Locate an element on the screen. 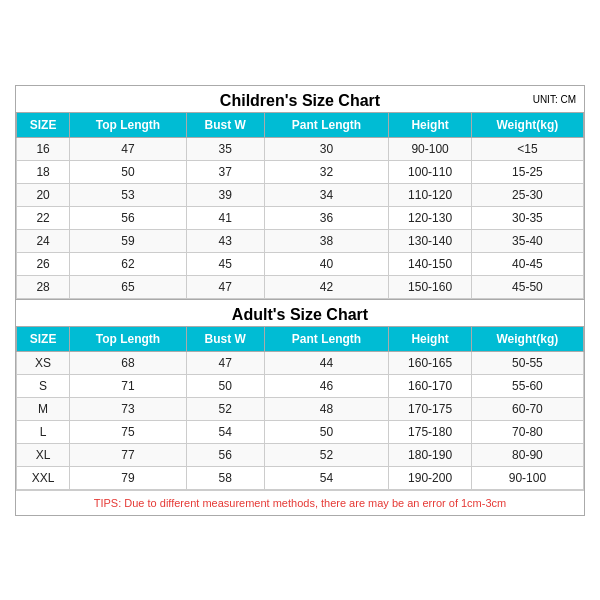 The width and height of the screenshot is (600, 600). adult-header-row: SIZE Top Length Bust W Pant Length Heigh… is located at coordinates (300, 338).